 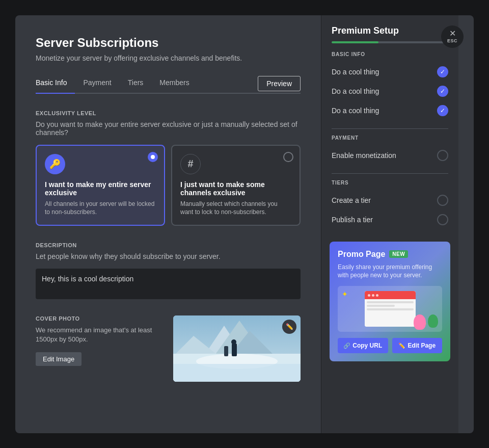 I want to click on excl-card-entire-server: 🔑 I want to make my entire server exclus…, so click(x=100, y=186).